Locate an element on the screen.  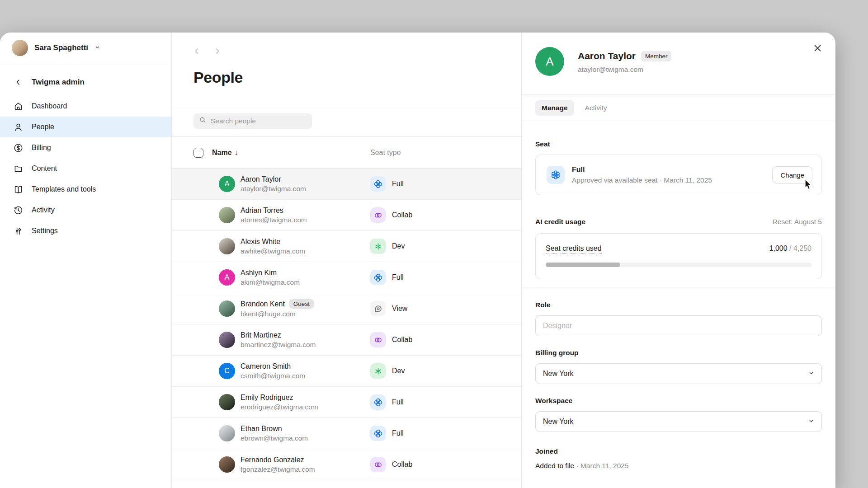
member-avatar: A is located at coordinates (550, 61).